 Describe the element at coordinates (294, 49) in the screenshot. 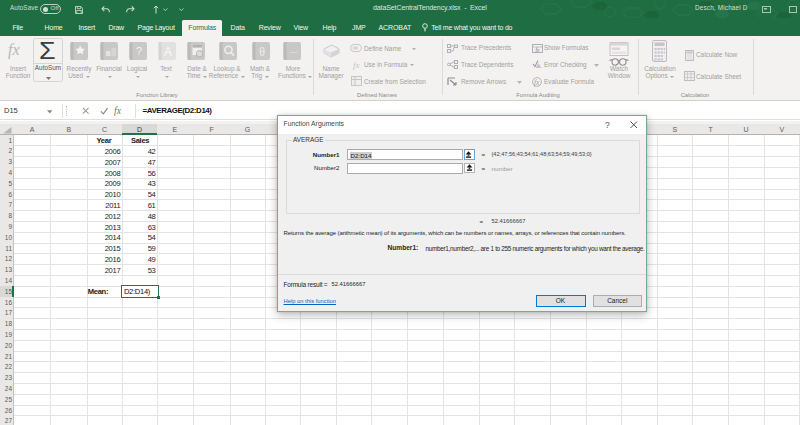

I see `svg-text:...: ...` at that location.